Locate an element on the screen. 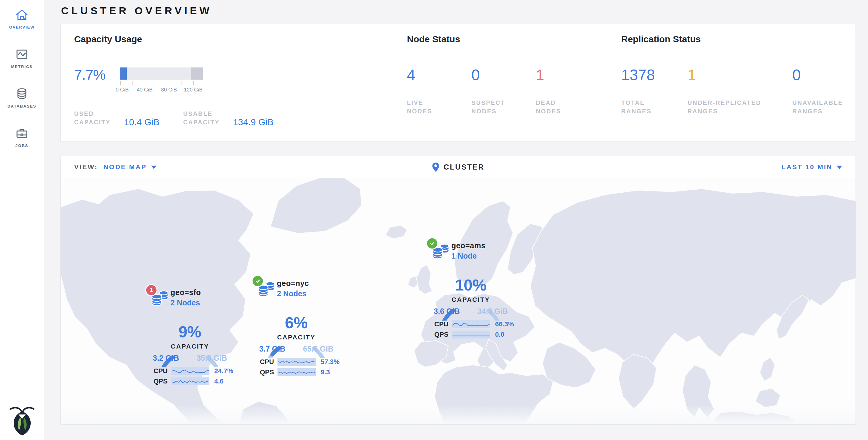  home-icon is located at coordinates (22, 15).